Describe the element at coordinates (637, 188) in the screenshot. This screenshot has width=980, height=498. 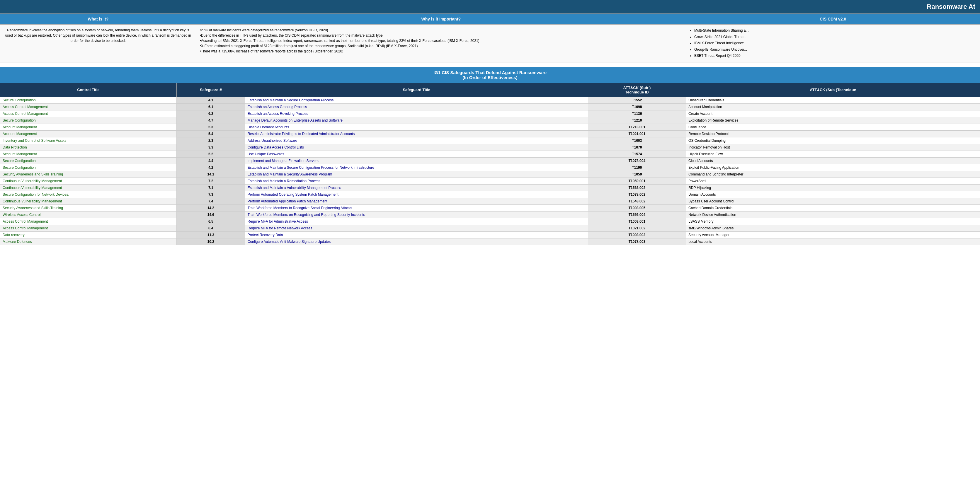
I see `cell-attck-id: T1563.002` at that location.